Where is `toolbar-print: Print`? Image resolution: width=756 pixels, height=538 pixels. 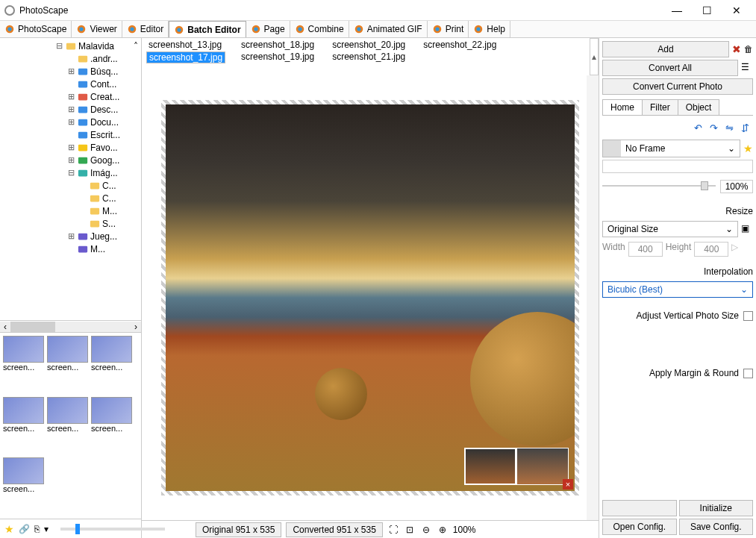
toolbar-print: Print is located at coordinates (449, 29).